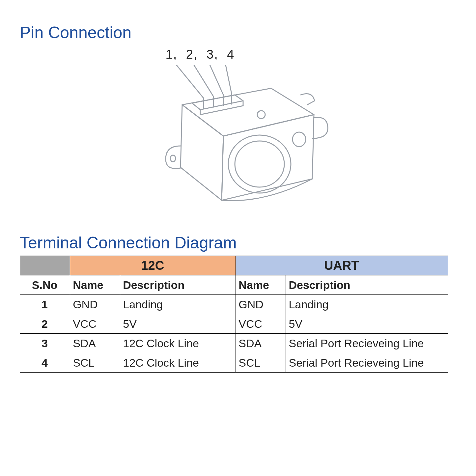 This screenshot has width=476, height=476. What do you see at coordinates (178, 285) in the screenshot?
I see `subheader-desc-12c: Description` at bounding box center [178, 285].